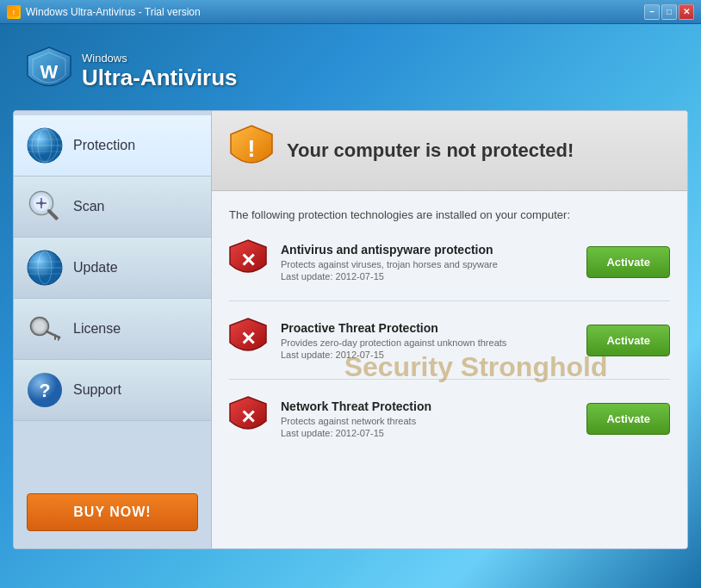  I want to click on activate-button-2: Activate, so click(629, 418).